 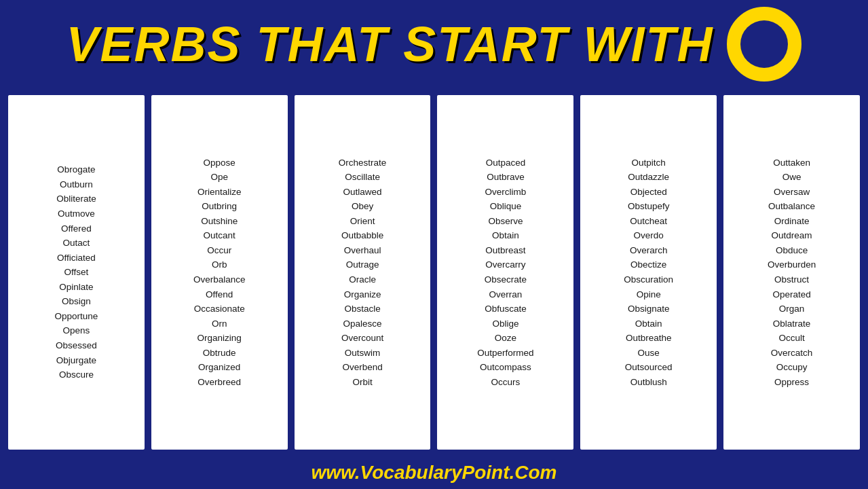 I want to click on word-item: Occurs, so click(x=506, y=382).